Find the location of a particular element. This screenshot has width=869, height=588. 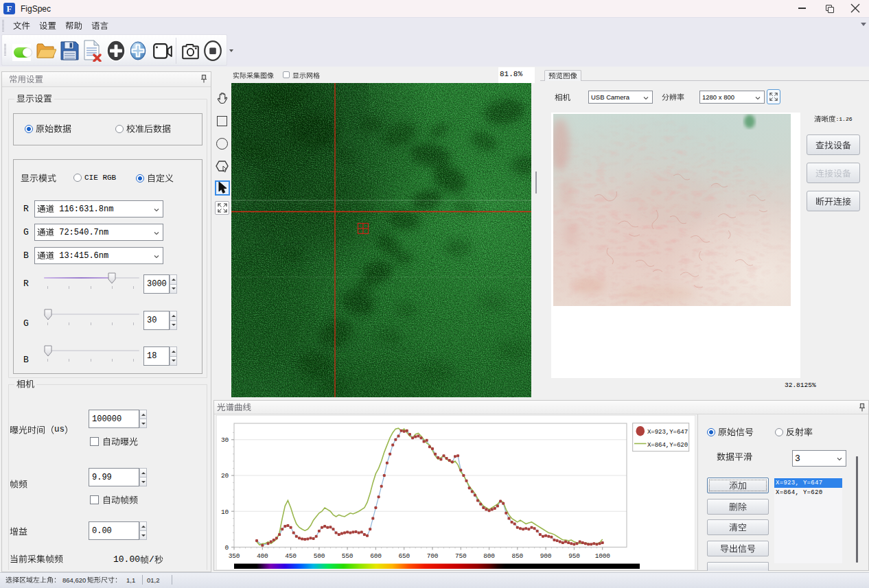

svg-text: 600 is located at coordinates (376, 556).